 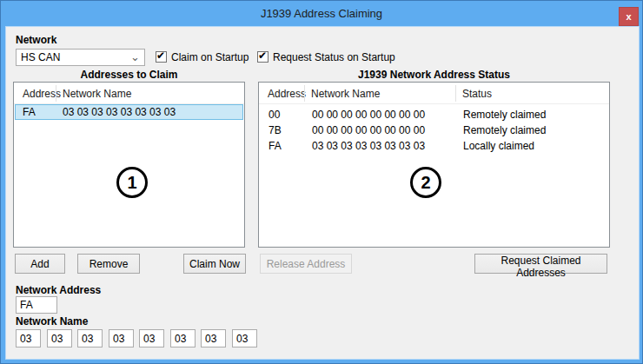 What do you see at coordinates (334, 57) in the screenshot?
I see `request-status-on-startup-label: Request Status on Startup` at bounding box center [334, 57].